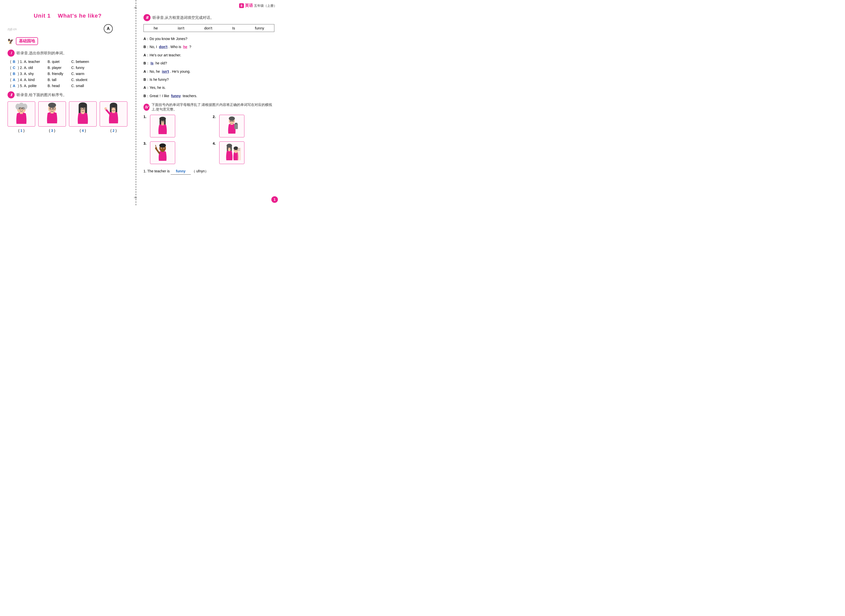 The width and height of the screenshot is (845, 616). What do you see at coordinates (147, 107) in the screenshot?
I see `section4-num: Ⅳ` at bounding box center [147, 107].